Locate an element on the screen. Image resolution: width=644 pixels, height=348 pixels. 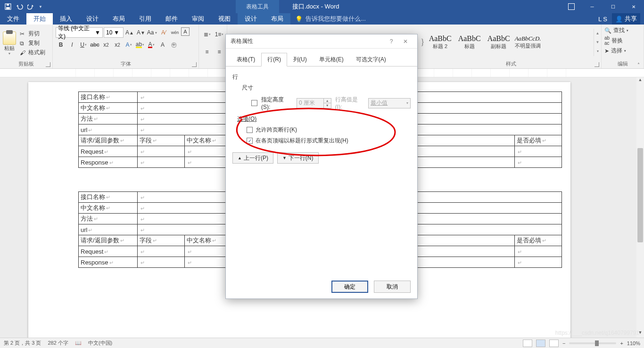
zoom-slider is located at coordinates (593, 343).